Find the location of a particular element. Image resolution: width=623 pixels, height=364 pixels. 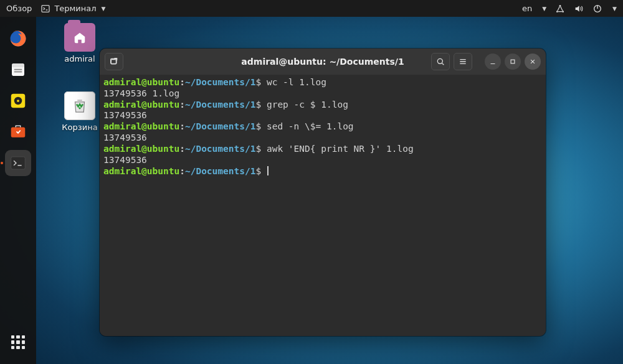

app-menu: Терминал ▼ is located at coordinates (73, 9).